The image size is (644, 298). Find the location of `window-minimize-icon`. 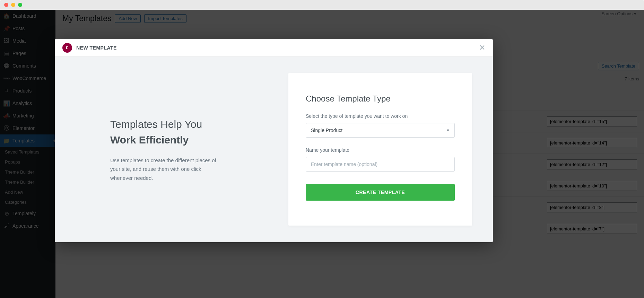

window-minimize-icon is located at coordinates (13, 5).